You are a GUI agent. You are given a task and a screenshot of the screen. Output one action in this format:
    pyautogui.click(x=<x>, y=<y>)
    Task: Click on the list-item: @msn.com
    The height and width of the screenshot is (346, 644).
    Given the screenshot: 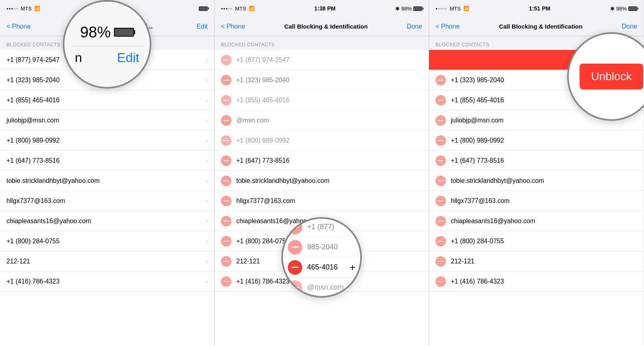 What is the action you would take?
    pyautogui.click(x=322, y=120)
    